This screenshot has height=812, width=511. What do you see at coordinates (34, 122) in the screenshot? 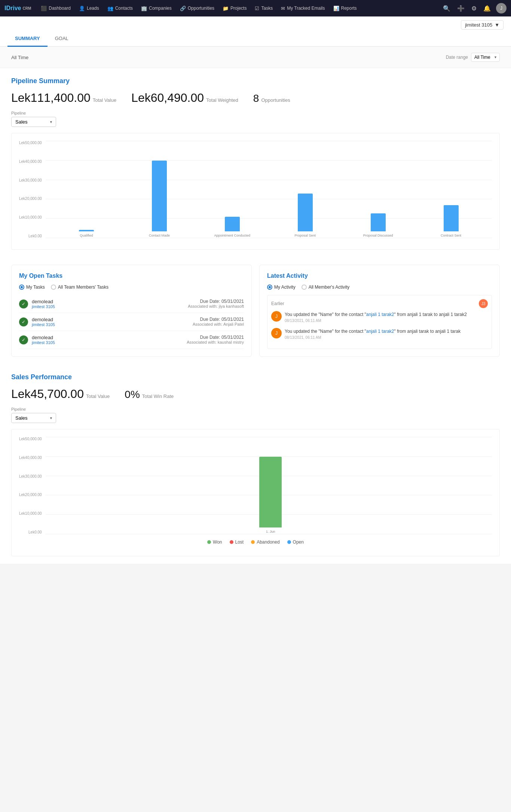
I see `pipeline-select: Sales` at bounding box center [34, 122].